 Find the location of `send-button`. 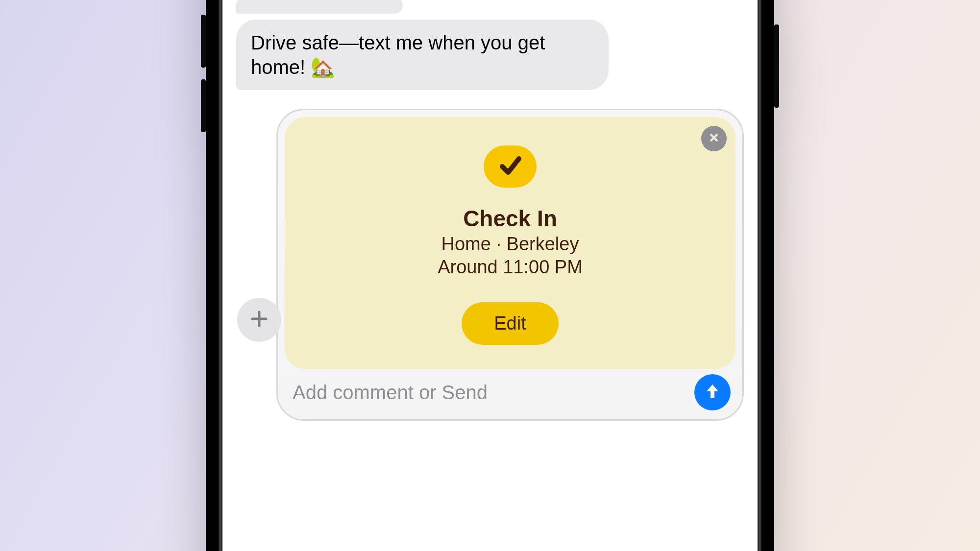

send-button is located at coordinates (712, 392).